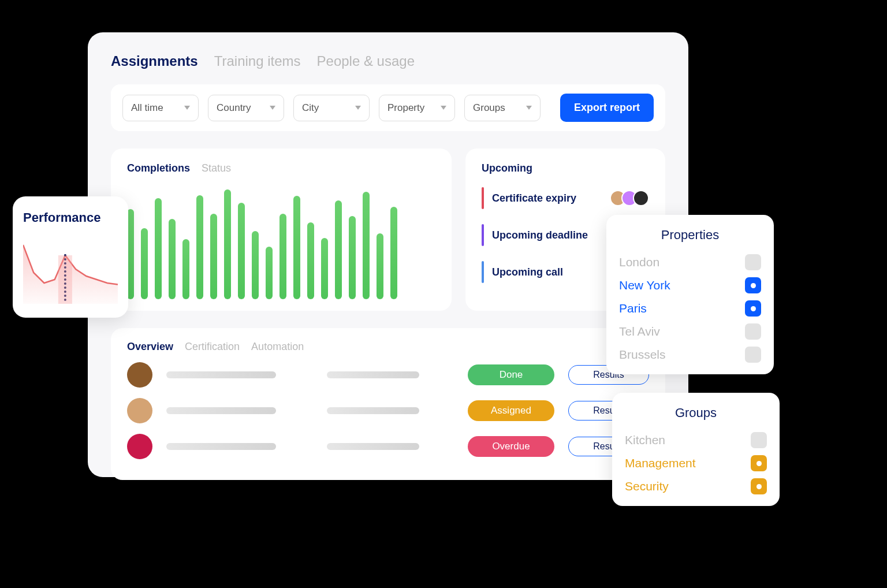  Describe the element at coordinates (696, 413) in the screenshot. I see `groups-panel-title: Groups` at that location.